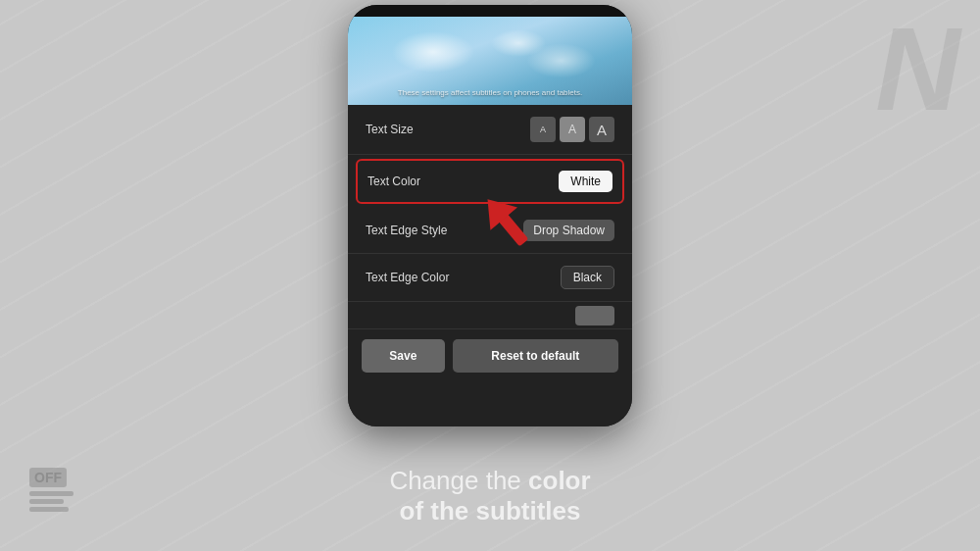  Describe the element at coordinates (490, 11) in the screenshot. I see `phone-top-bar` at that location.